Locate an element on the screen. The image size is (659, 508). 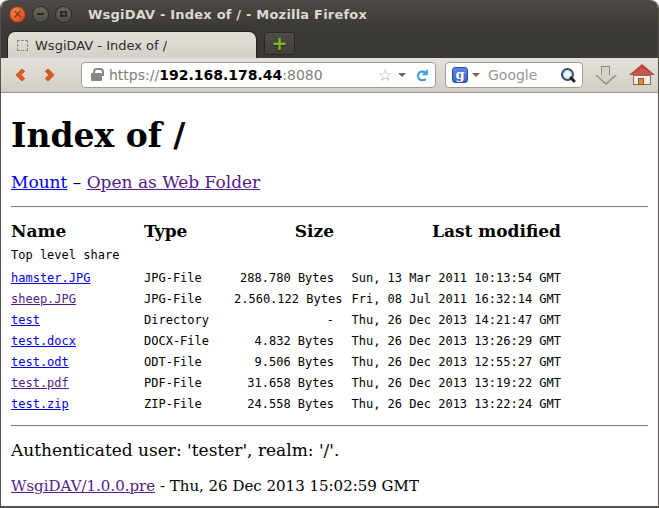
auth-status-text: Authenticated user: 'tester', realm: '/'… is located at coordinates (330, 450).